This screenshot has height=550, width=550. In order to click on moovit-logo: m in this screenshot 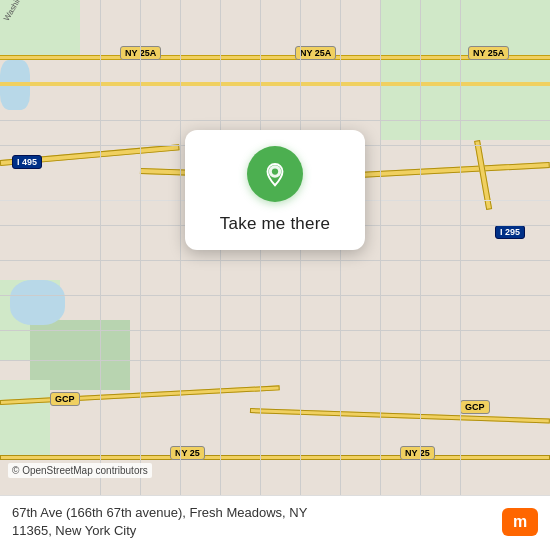, I will do `click(520, 522)`.